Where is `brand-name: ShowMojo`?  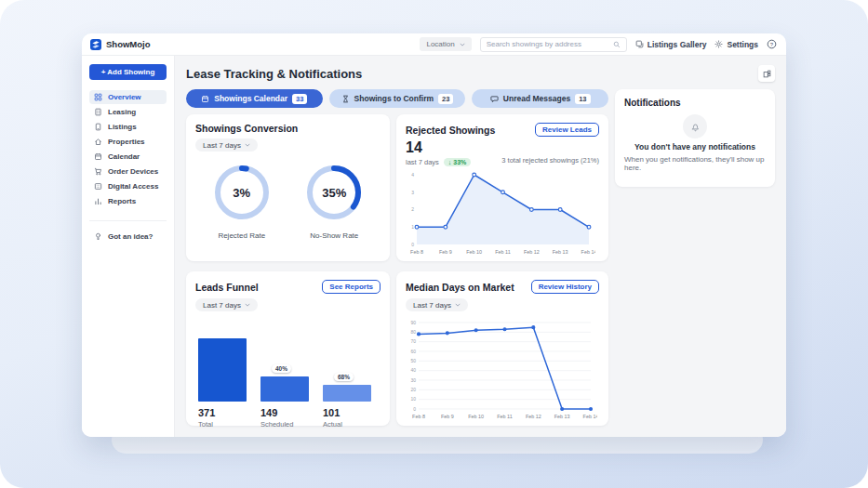 brand-name: ShowMojo is located at coordinates (128, 45).